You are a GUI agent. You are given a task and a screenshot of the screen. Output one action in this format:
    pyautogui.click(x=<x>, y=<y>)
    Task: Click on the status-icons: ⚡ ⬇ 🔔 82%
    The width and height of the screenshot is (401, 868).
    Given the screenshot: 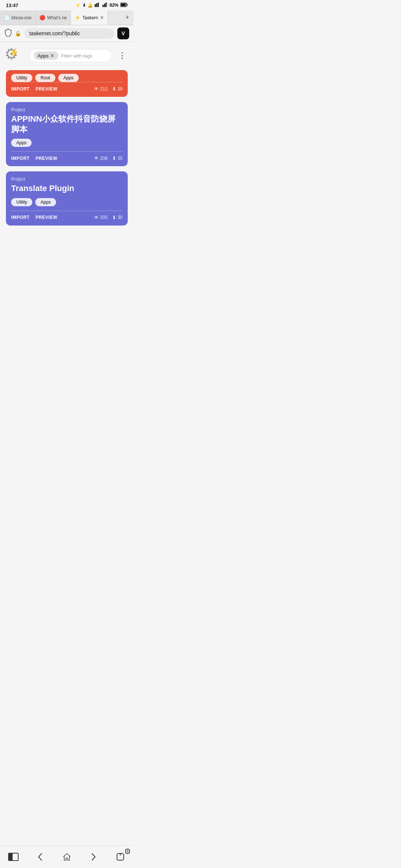 What is the action you would take?
    pyautogui.click(x=102, y=5)
    